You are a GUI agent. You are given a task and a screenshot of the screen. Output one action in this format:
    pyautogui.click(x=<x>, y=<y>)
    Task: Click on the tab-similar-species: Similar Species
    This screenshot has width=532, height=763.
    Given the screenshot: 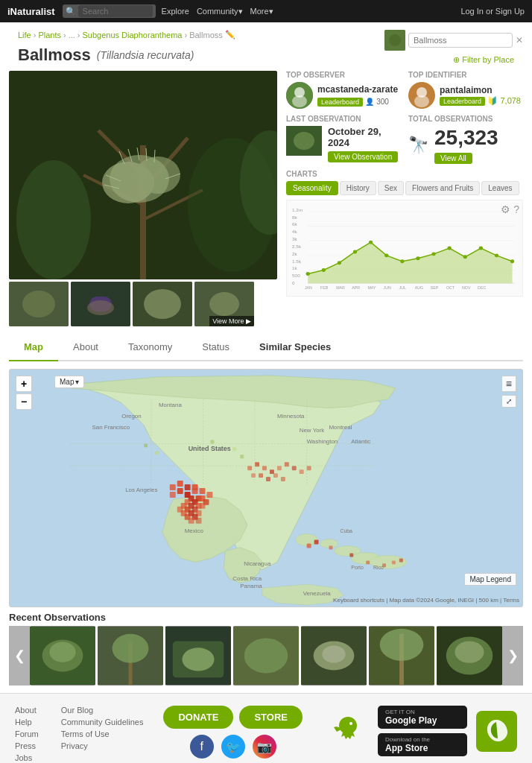 What is the action you would take?
    pyautogui.click(x=295, y=347)
    